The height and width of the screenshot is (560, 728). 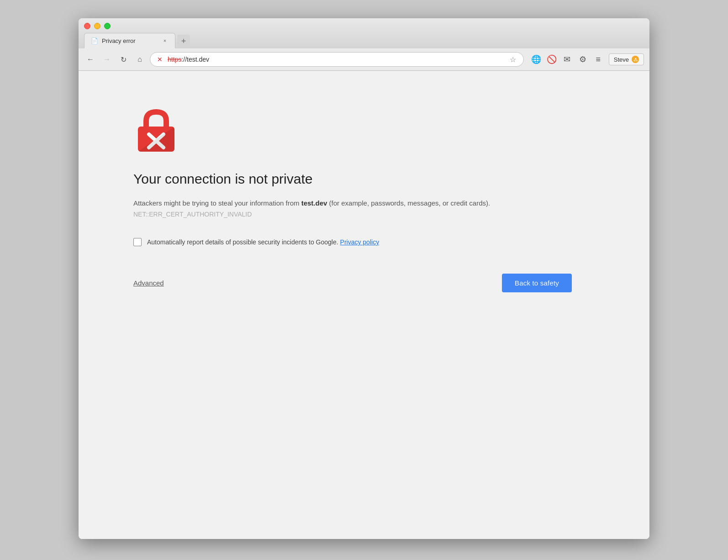 What do you see at coordinates (137, 242) in the screenshot?
I see `report-checkbox` at bounding box center [137, 242].